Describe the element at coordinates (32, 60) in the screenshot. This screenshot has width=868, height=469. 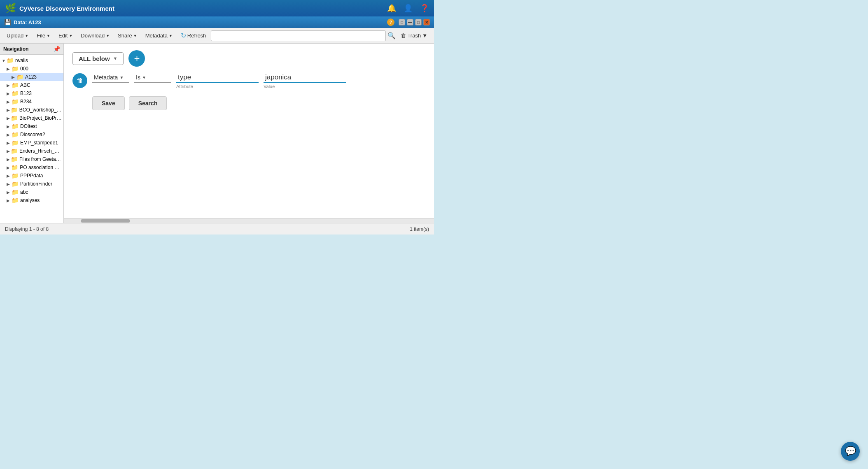
I see `nav-item-rwalls: ▼📁rwalls` at that location.